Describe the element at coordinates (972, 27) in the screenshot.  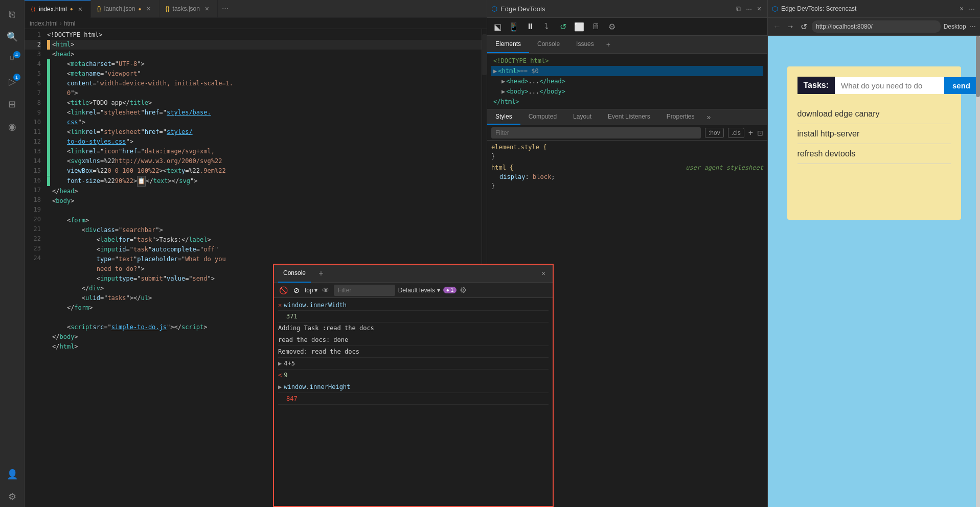
I see `screencast-nav-more: ···` at that location.